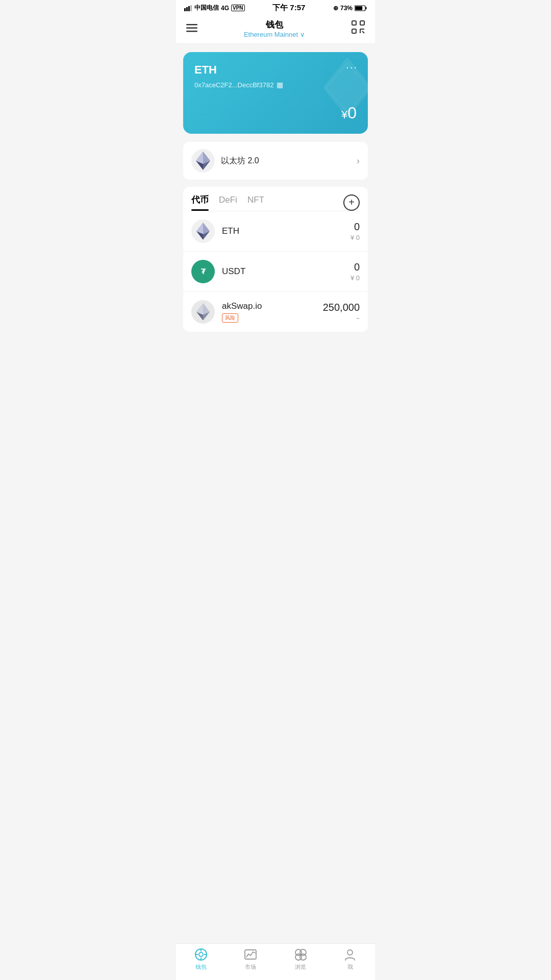 This screenshot has width=551, height=980. What do you see at coordinates (203, 161) in the screenshot?
I see `eth-network-icon` at bounding box center [203, 161].